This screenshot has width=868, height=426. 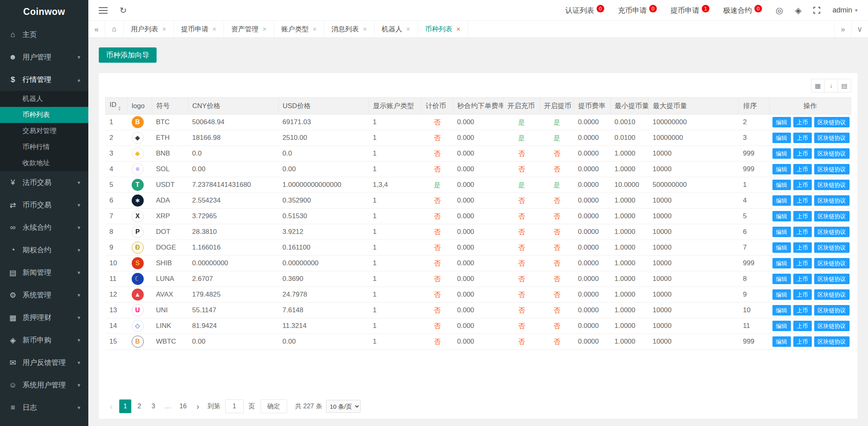 I want to click on tab-withdraw-request: 提币申请×, so click(x=199, y=29).